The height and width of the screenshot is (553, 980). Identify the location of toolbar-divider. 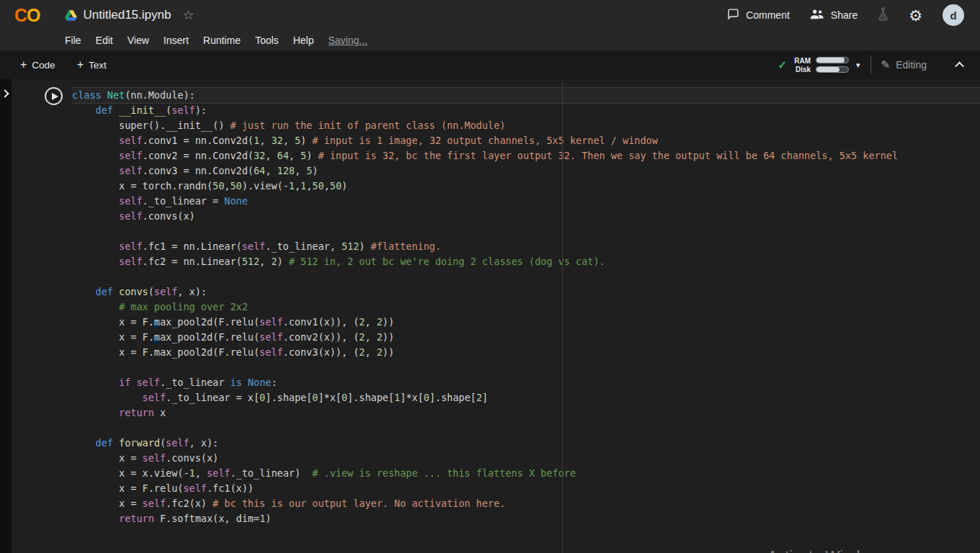
(870, 65).